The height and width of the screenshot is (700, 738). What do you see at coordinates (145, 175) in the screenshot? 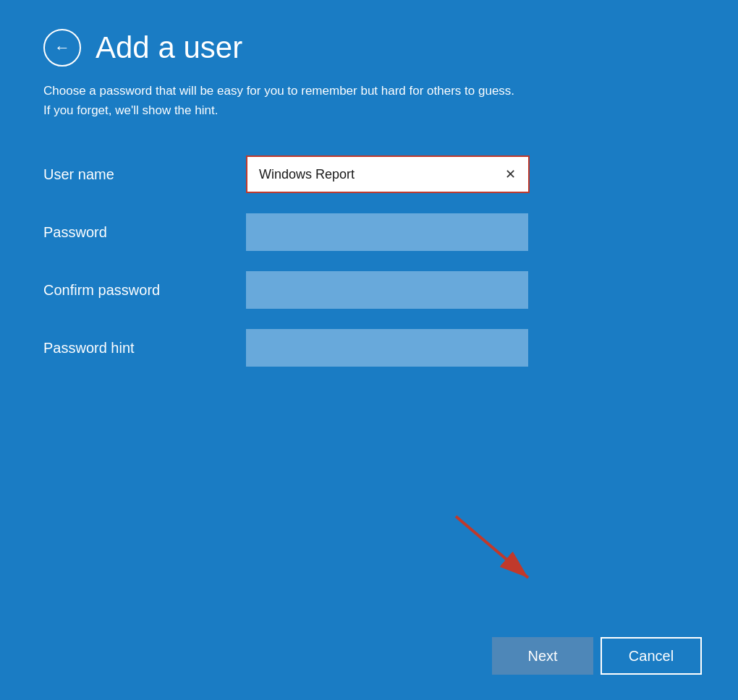
I see `username-label: User name` at bounding box center [145, 175].